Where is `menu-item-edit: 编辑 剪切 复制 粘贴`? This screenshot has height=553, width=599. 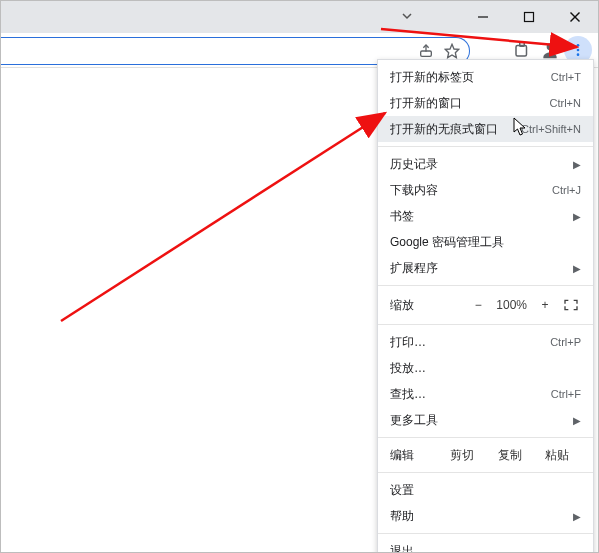
menu-item-edit: 编辑 剪切 复制 粘贴 is located at coordinates (486, 455).